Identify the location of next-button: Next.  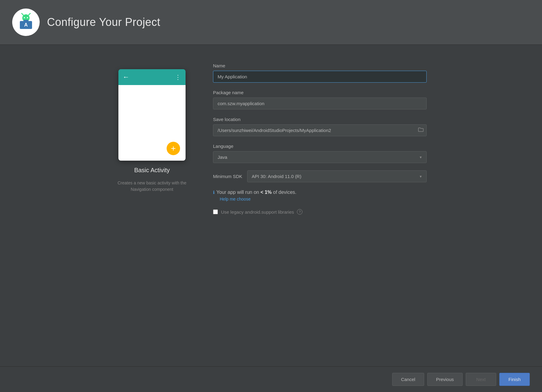
(481, 379).